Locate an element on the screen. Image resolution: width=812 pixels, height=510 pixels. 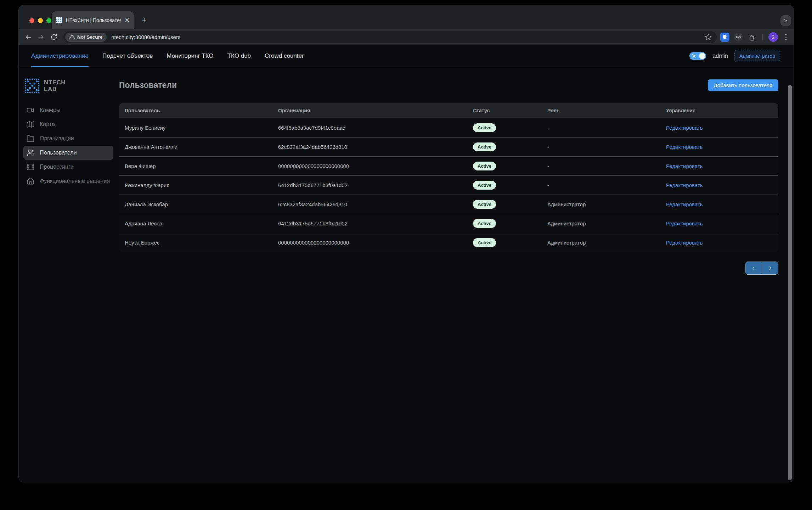
sidebar-item-label: Процессинги is located at coordinates (57, 167).